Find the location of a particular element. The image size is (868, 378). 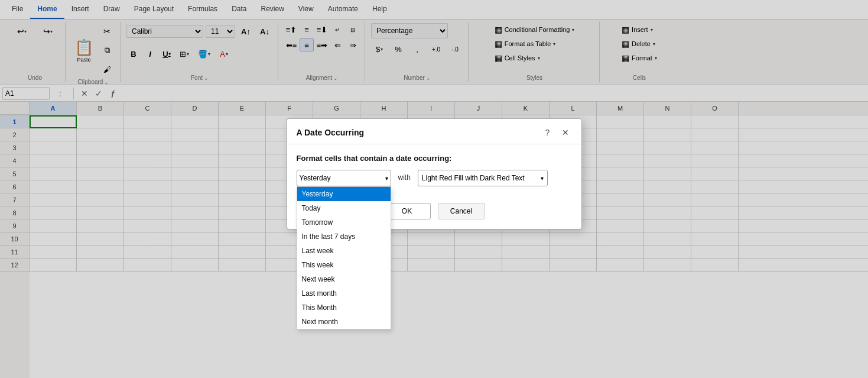

dropdown-item-lastmonth: Last month is located at coordinates (344, 293).